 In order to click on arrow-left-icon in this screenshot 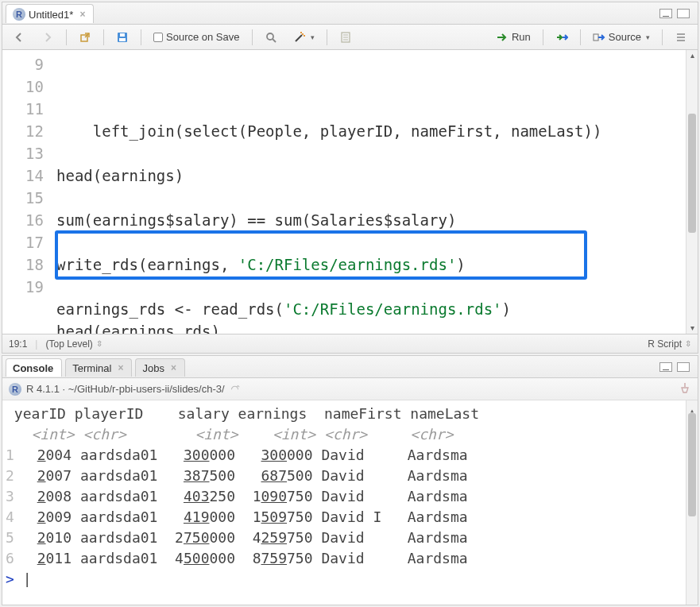, I will do `click(19, 37)`.